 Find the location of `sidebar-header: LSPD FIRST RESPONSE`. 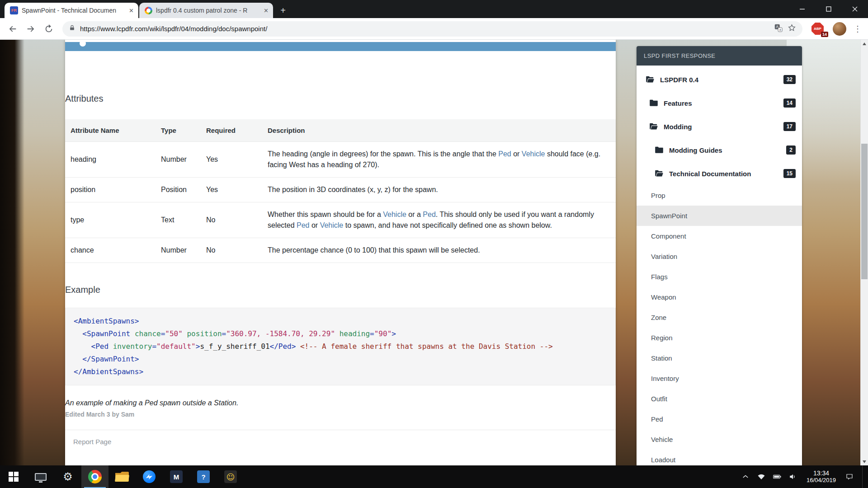

sidebar-header: LSPD FIRST RESPONSE is located at coordinates (719, 56).